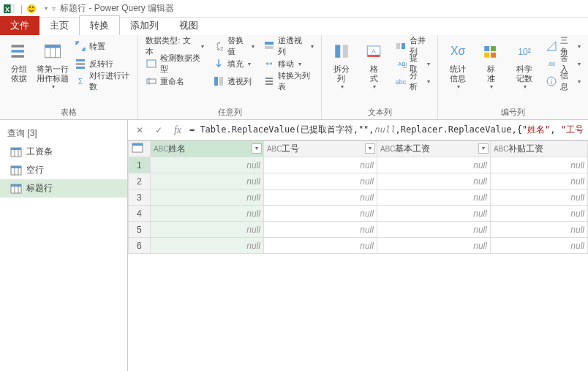 The image size is (588, 371). I want to click on table-row: 6nullnullnullnull, so click(358, 246).